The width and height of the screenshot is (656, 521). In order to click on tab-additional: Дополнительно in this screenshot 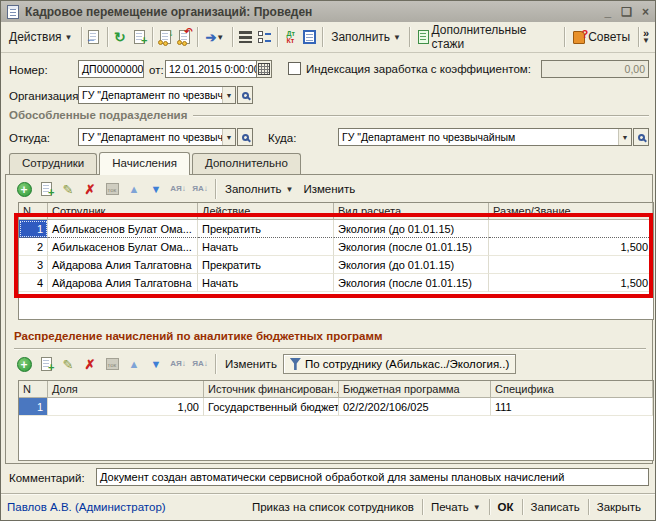, I will do `click(246, 164)`.